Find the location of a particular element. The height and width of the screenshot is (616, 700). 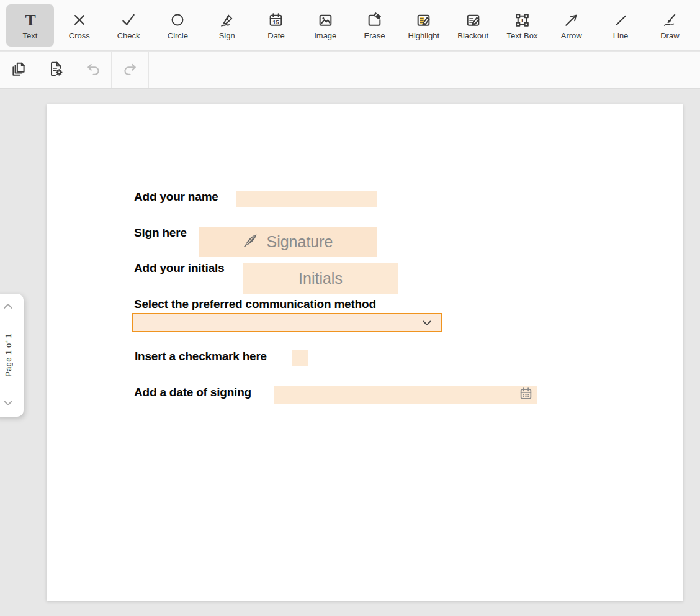

circle-icon is located at coordinates (177, 20).